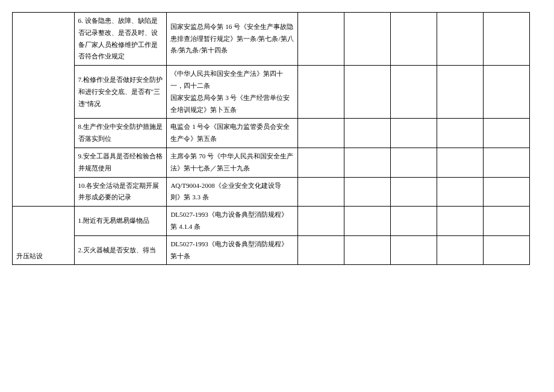 This screenshot has height=392, width=554. What do you see at coordinates (120, 39) in the screenshot?
I see `item-cell: 6. 设备隐患、故障、缺陷是否记录整改、是否及时、设备厂家人员检修维护工作是否符…` at bounding box center [120, 39].